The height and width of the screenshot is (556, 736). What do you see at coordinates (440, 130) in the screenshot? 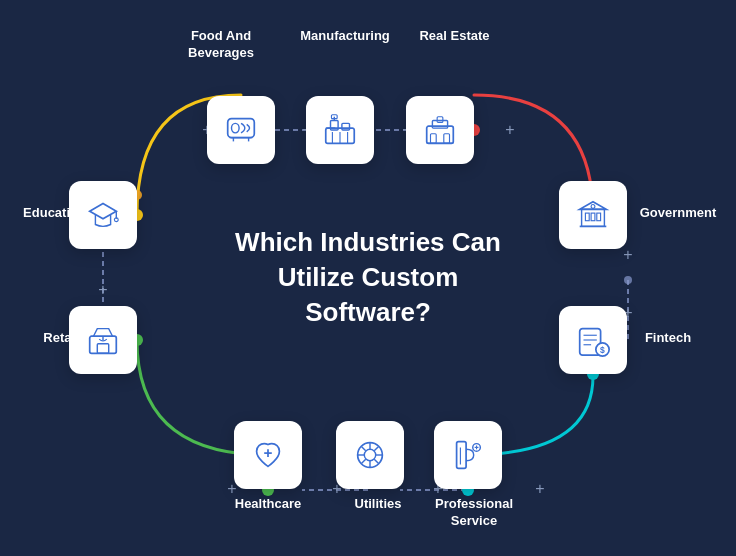
I see `realestate-icon-box` at bounding box center [440, 130].